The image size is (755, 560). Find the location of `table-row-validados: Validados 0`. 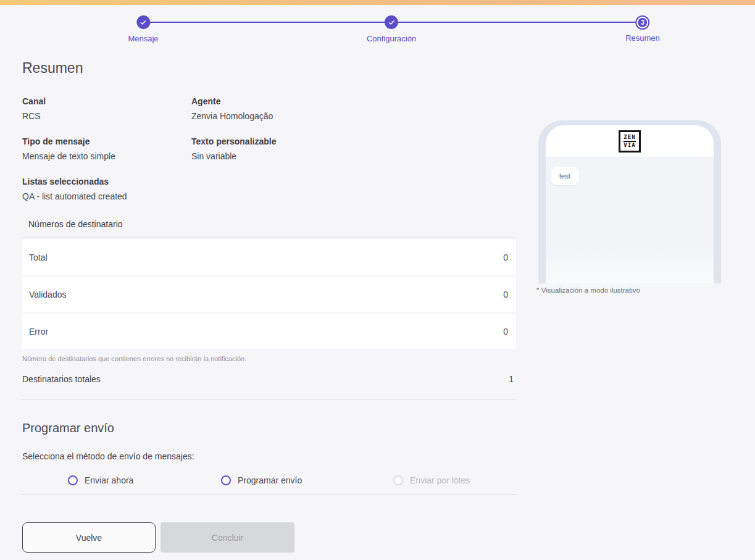

table-row-validados: Validados 0 is located at coordinates (269, 294).